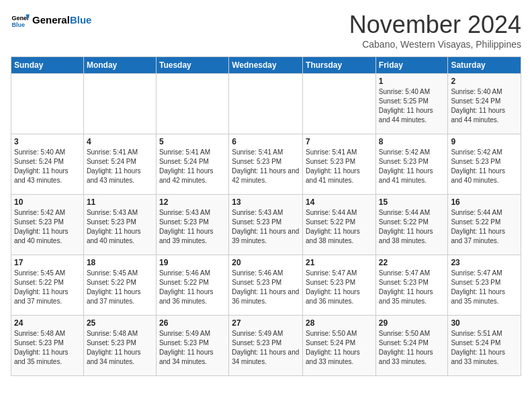  I want to click on logo-icon: General Blue, so click(20, 20).